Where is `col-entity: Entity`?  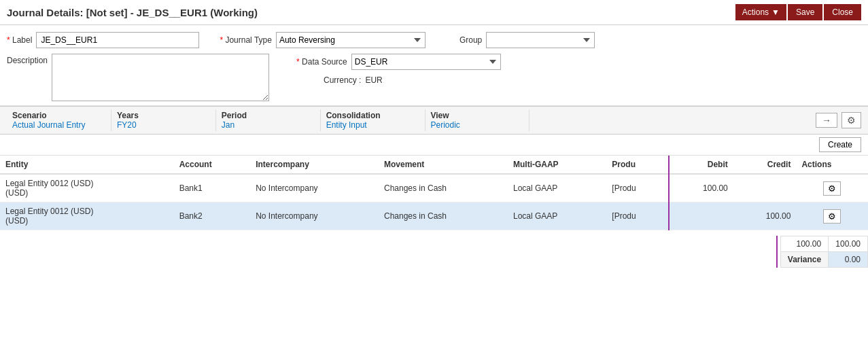
col-entity: Entity is located at coordinates (87, 164).